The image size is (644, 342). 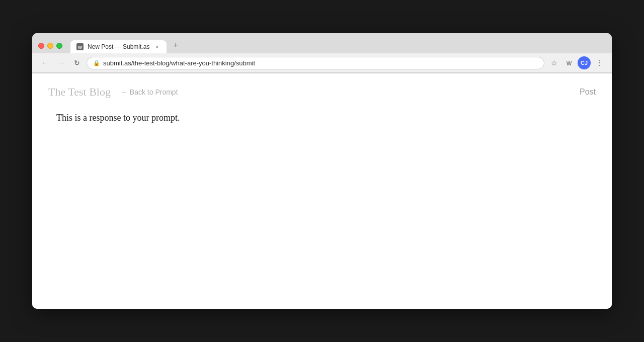 What do you see at coordinates (322, 53) in the screenshot?
I see `chrome-frame: w New Post — Submit.as × + ← → ↻ 🔒 submi…` at bounding box center [322, 53].